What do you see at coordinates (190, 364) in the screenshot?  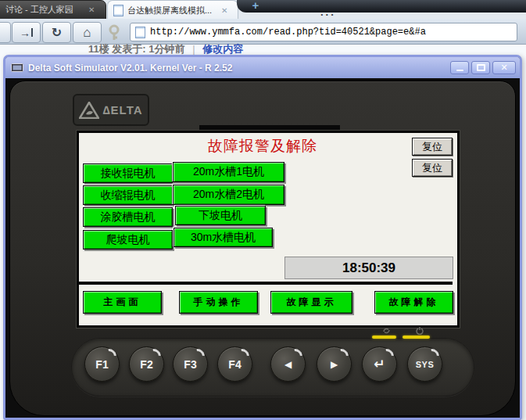 I see `key-f3-label: F3` at bounding box center [190, 364].